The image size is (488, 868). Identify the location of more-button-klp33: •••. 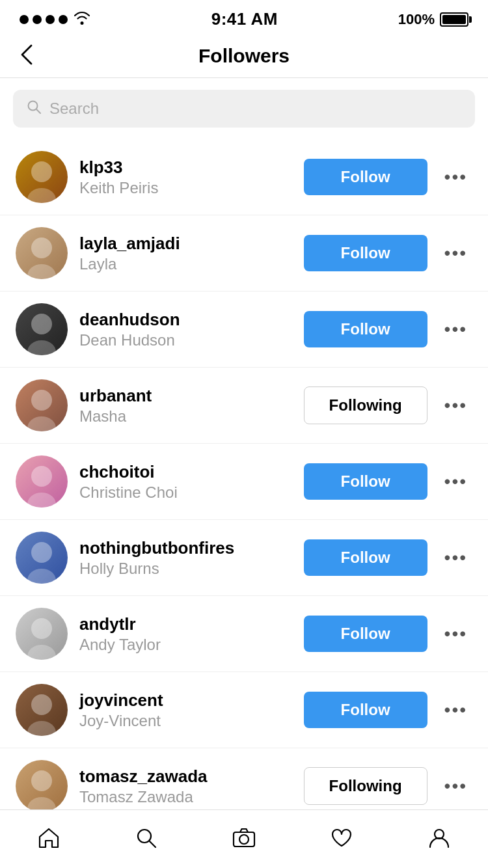
(455, 177).